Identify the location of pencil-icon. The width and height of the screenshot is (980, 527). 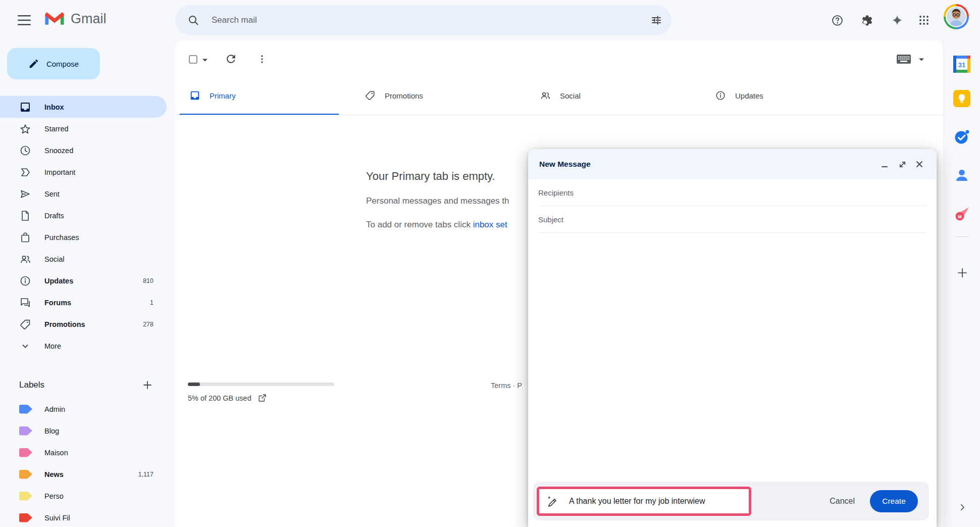
(34, 64).